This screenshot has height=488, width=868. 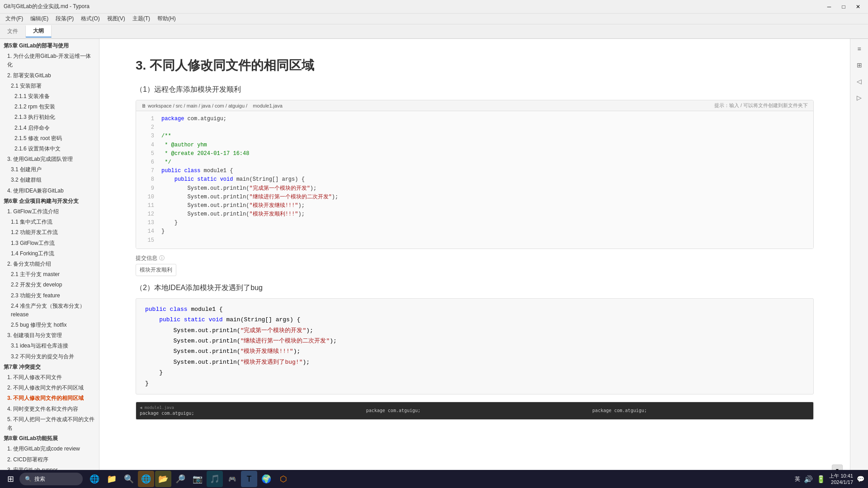 What do you see at coordinates (215, 479) in the screenshot?
I see `taskbar-app-music: 🎵` at bounding box center [215, 479].